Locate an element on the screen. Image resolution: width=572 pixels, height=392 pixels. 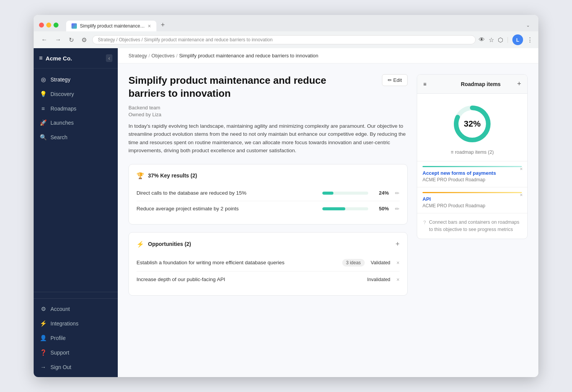
roadmap-item-sub-2: ACME PRO Product Roadmap is located at coordinates (472, 206).